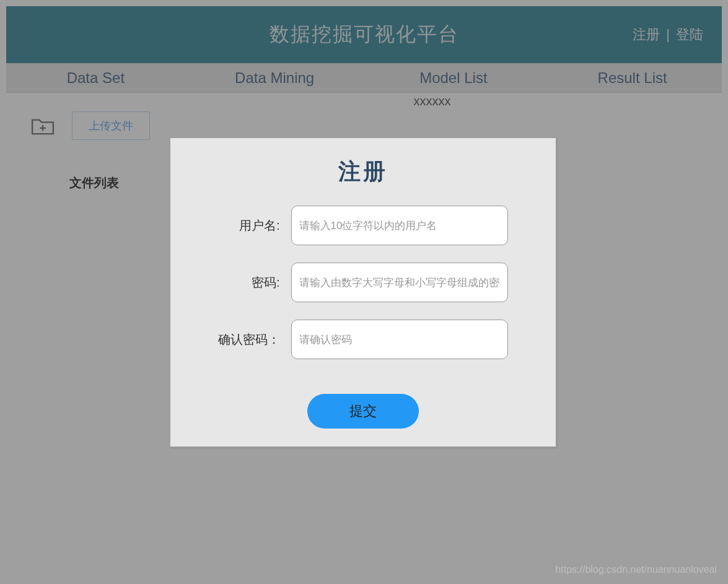 This screenshot has width=728, height=584. What do you see at coordinates (249, 282) in the screenshot?
I see `password-label: 密码:` at bounding box center [249, 282].